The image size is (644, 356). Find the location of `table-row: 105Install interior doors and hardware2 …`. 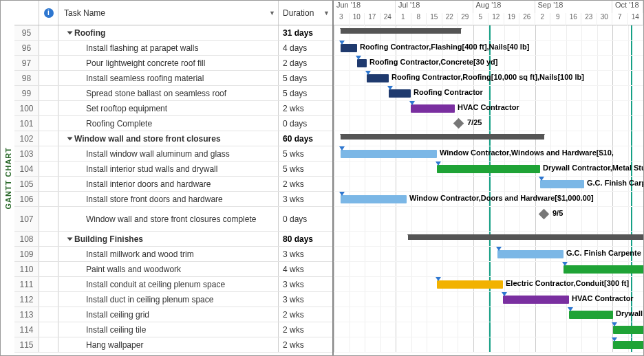

table-row: 105Install interior doors and hardware2 … is located at coordinates (173, 184).